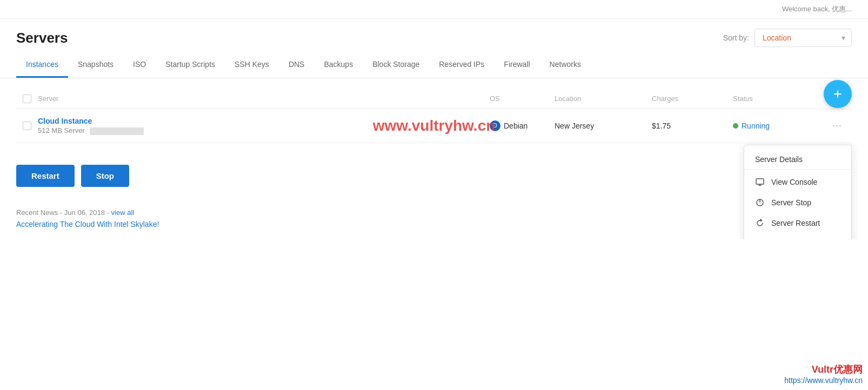 The height and width of the screenshot is (390, 868). I want to click on table-header: Server OS Location Charges Status, so click(434, 99).